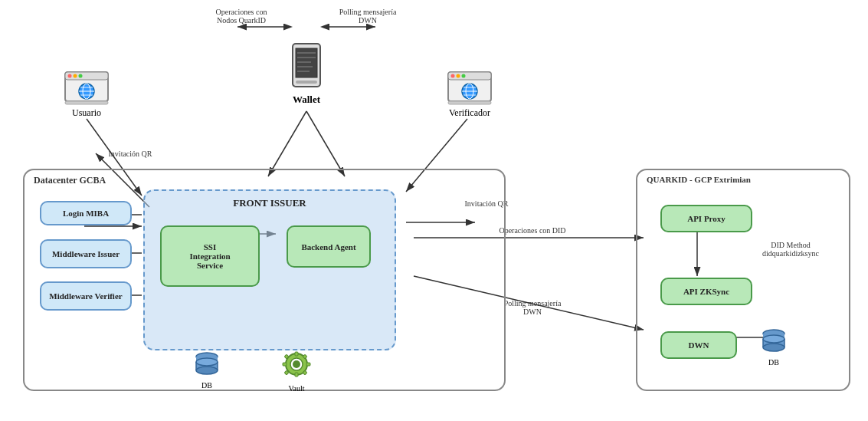 The height and width of the screenshot is (421, 868). I want to click on dwn-box: DWN, so click(699, 345).